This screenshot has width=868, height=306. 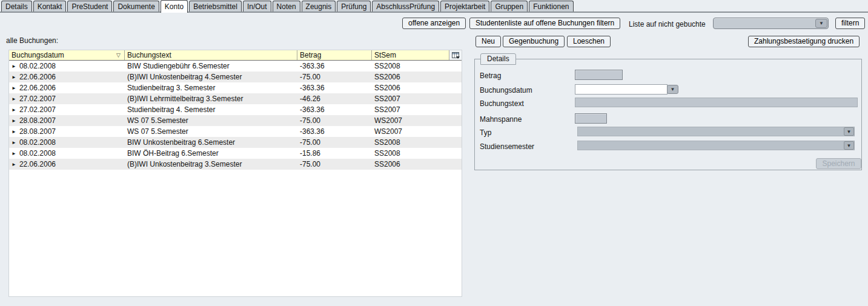 What do you see at coordinates (486, 133) in the screenshot?
I see `typ-label: Typ` at bounding box center [486, 133].